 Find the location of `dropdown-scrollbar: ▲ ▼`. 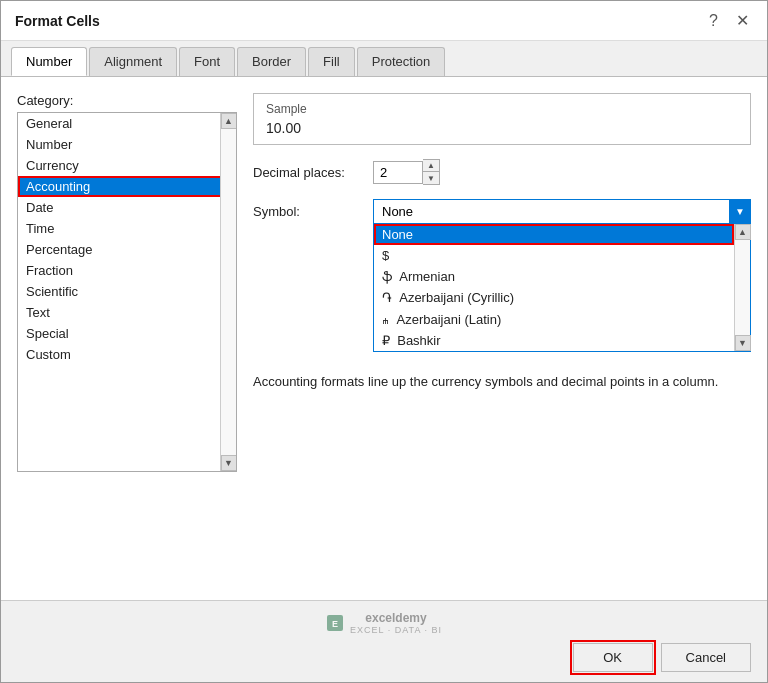

dropdown-scrollbar: ▲ ▼ is located at coordinates (742, 288).